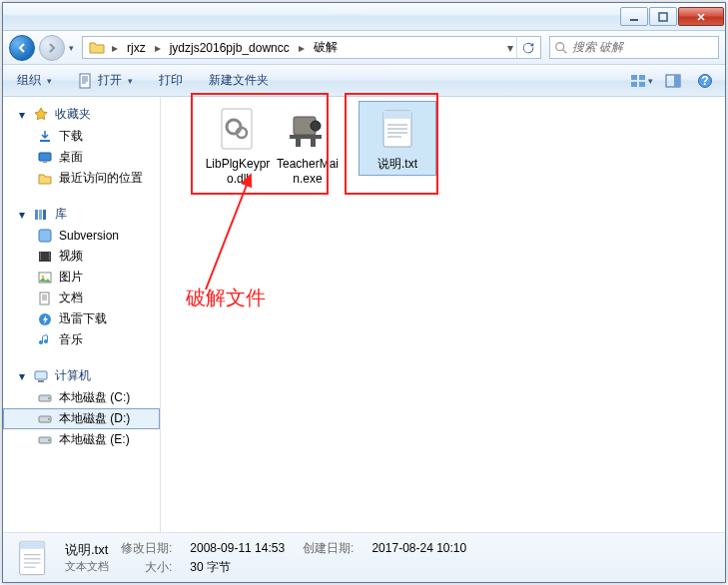 This screenshot has height=585, width=728. Describe the element at coordinates (308, 129) in the screenshot. I see `exe-icon` at that location.